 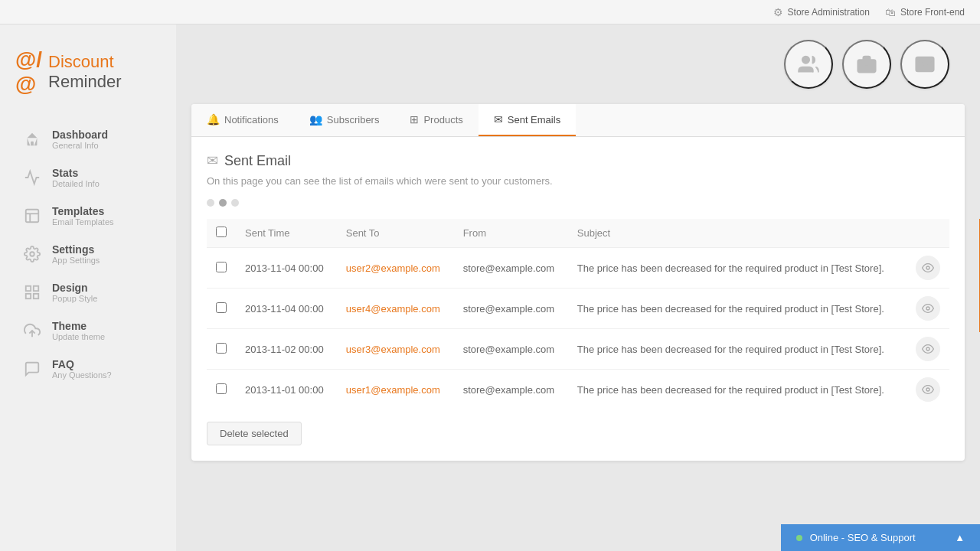 I want to click on store-frontend-link: 🛍 Store Front-end, so click(x=925, y=12).